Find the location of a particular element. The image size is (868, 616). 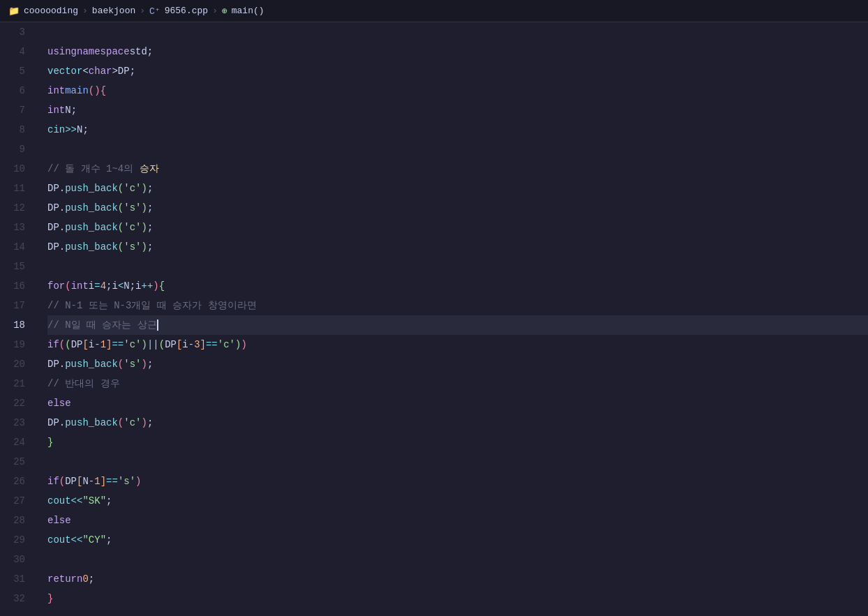

code-line-8: cin >> N; is located at coordinates (458, 130).